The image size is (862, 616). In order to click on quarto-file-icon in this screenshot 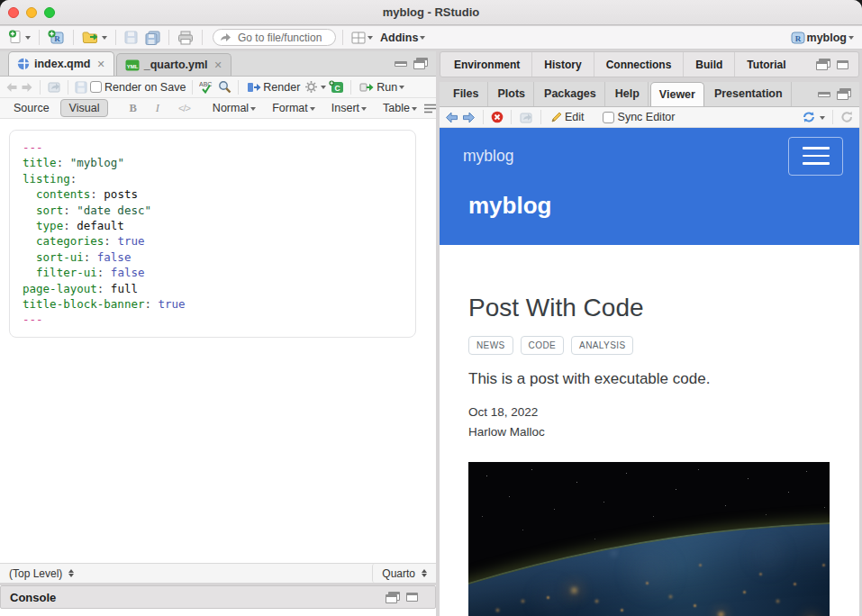, I will do `click(23, 64)`.